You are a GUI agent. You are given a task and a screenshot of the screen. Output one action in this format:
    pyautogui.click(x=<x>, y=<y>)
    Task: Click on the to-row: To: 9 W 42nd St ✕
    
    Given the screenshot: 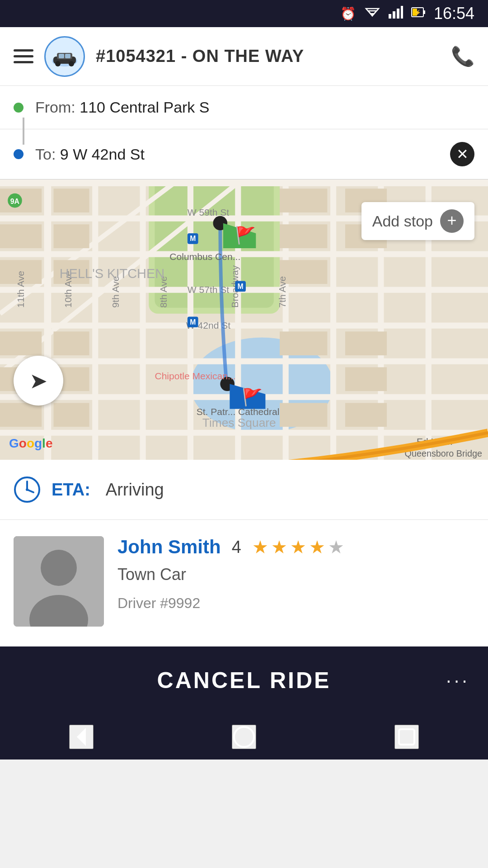 What is the action you would take?
    pyautogui.click(x=244, y=154)
    